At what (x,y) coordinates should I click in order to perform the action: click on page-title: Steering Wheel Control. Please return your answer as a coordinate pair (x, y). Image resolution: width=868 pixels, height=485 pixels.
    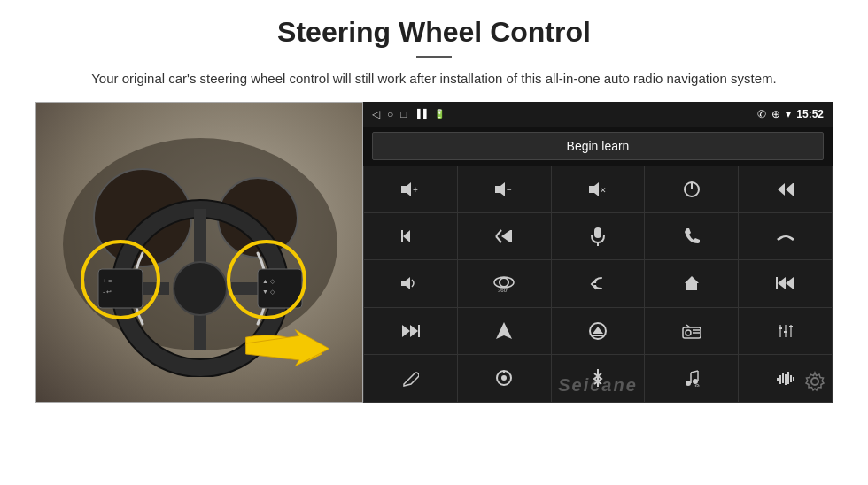
    Looking at the image, I should click on (434, 32).